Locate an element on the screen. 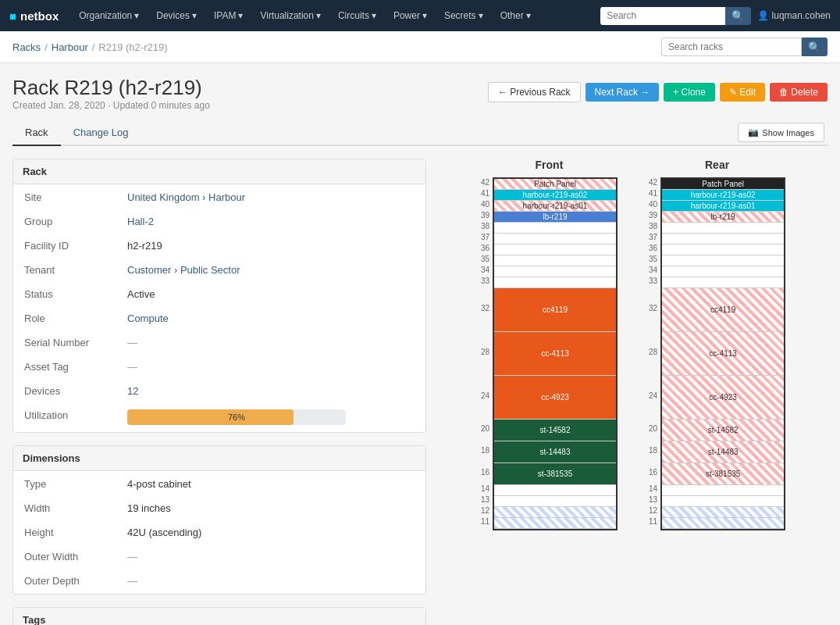 The height and width of the screenshot is (625, 840). nav-organization: Organization ▾ is located at coordinates (109, 16).